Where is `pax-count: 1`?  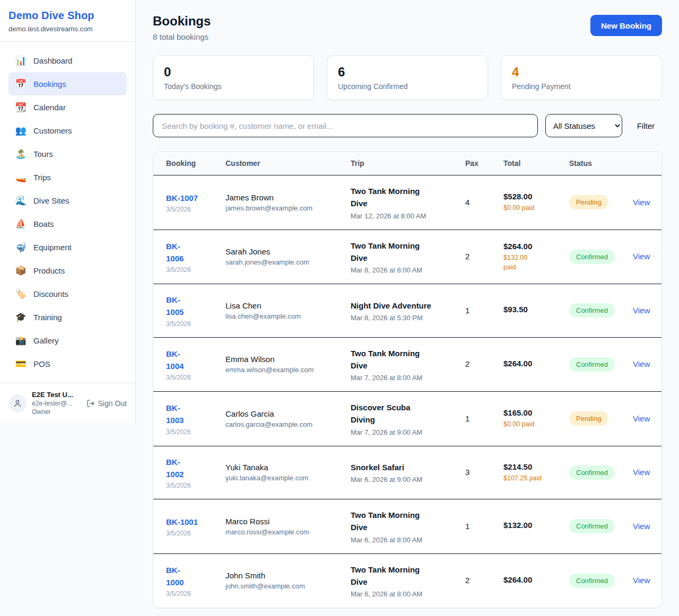 pax-count: 1 is located at coordinates (467, 419).